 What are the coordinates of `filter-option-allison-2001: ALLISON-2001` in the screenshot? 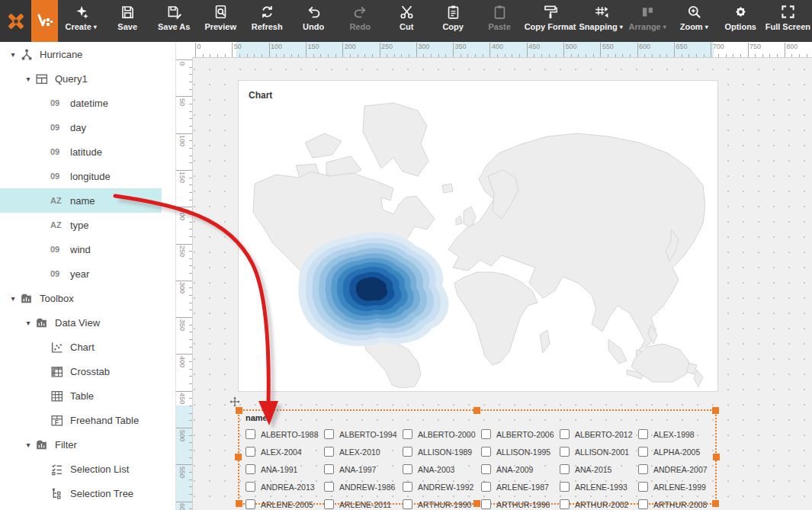 It's located at (599, 451).